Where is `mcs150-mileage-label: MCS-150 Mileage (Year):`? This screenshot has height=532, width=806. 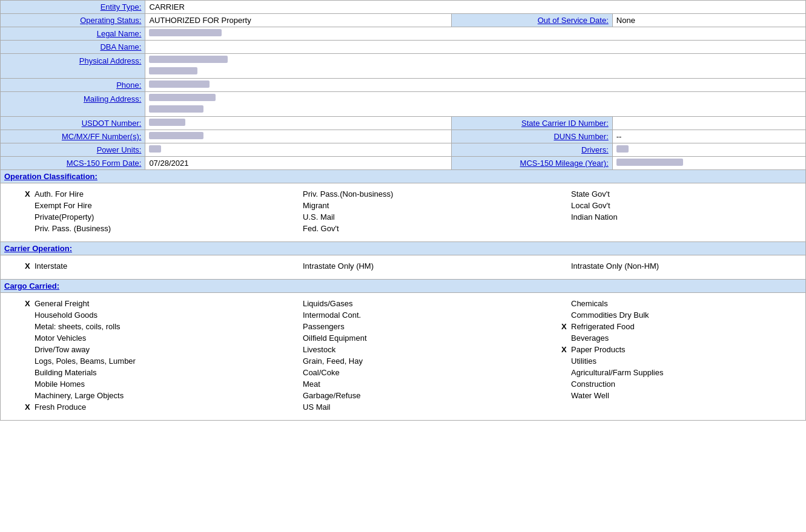
mcs150-mileage-label: MCS-150 Mileage (Year): is located at coordinates (532, 163).